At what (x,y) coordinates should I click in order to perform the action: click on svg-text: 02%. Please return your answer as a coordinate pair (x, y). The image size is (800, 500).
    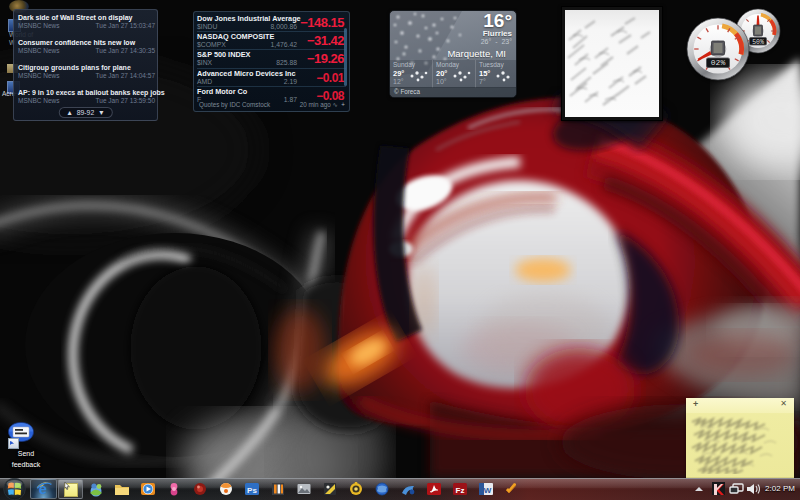
    Looking at the image, I should click on (718, 62).